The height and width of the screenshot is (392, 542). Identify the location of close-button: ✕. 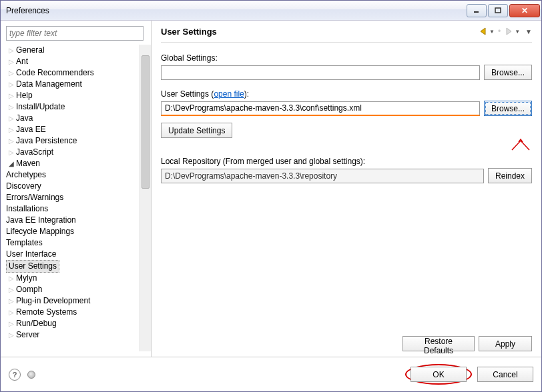
(525, 11).